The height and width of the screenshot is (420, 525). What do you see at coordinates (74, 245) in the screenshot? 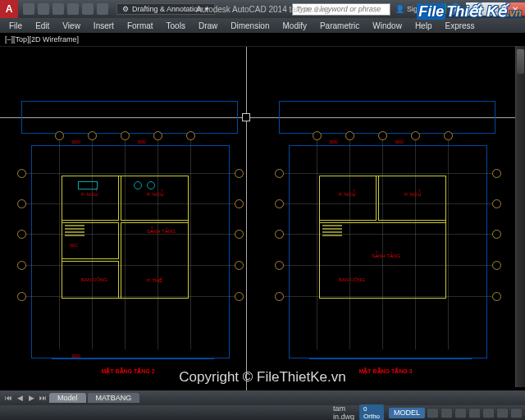
I see `room-label: WC` at bounding box center [74, 245].